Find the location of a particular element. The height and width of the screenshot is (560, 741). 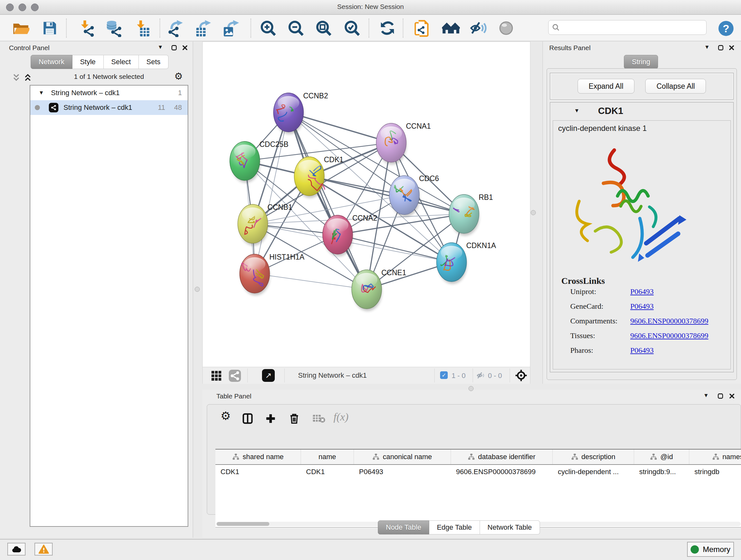

column-header-canonical-name: canonical name is located at coordinates (402, 457).